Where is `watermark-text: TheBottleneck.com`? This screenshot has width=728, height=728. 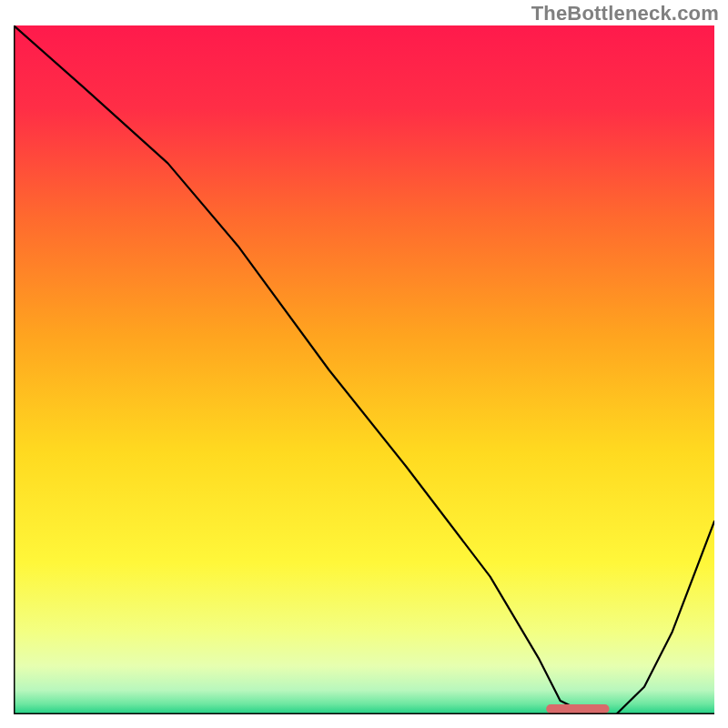
watermark-text: TheBottleneck.com is located at coordinates (625, 14).